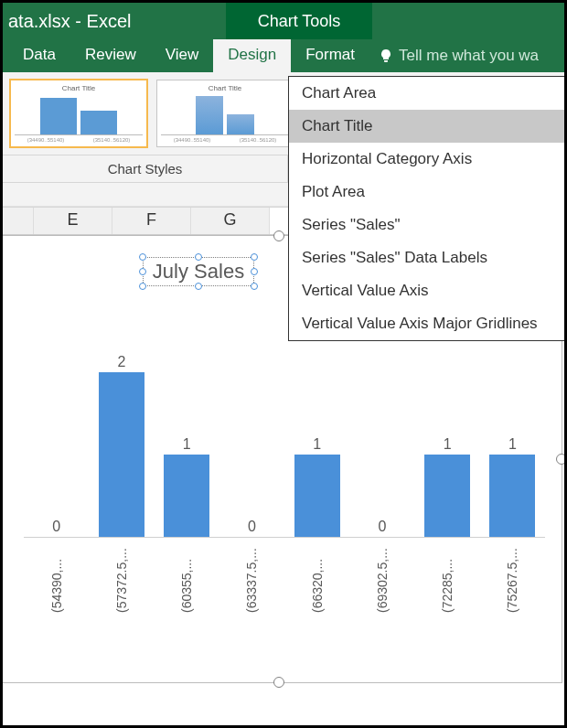  Describe the element at coordinates (198, 272) in the screenshot. I see `chart-title: July Sales` at that location.